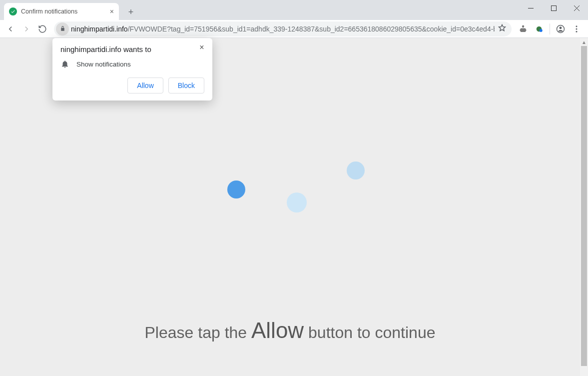 The height and width of the screenshot is (376, 588). What do you see at coordinates (62, 29) in the screenshot?
I see `lock-icon` at bounding box center [62, 29].